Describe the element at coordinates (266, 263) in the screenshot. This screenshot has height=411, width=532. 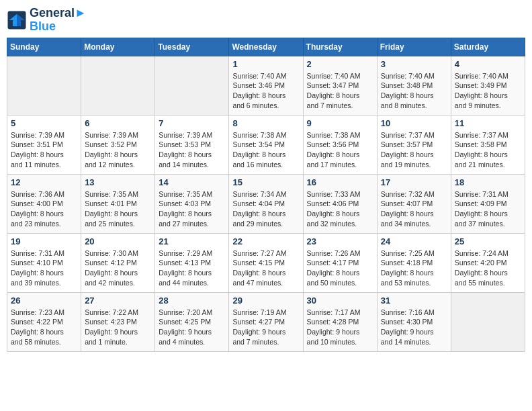
I see `calendar-cell: 22Sunrise: 7:27 AM Sunset: 4:15 PM Dayli…` at that location.